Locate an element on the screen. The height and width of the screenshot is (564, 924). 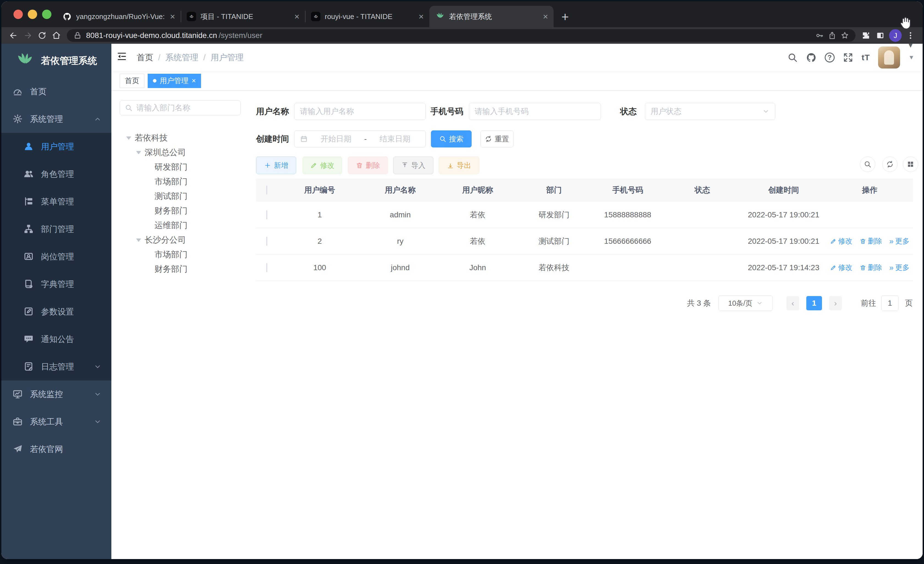
goto-page-input is located at coordinates (890, 303).